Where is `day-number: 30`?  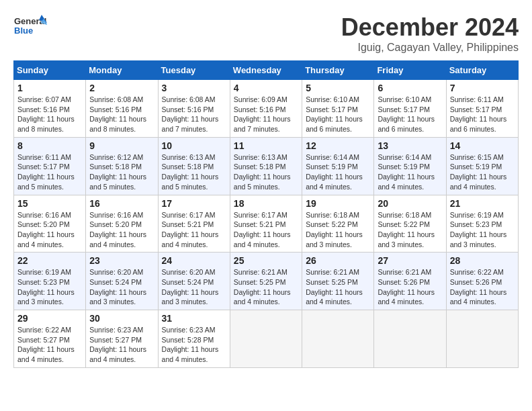 day-number: 30 is located at coordinates (122, 318).